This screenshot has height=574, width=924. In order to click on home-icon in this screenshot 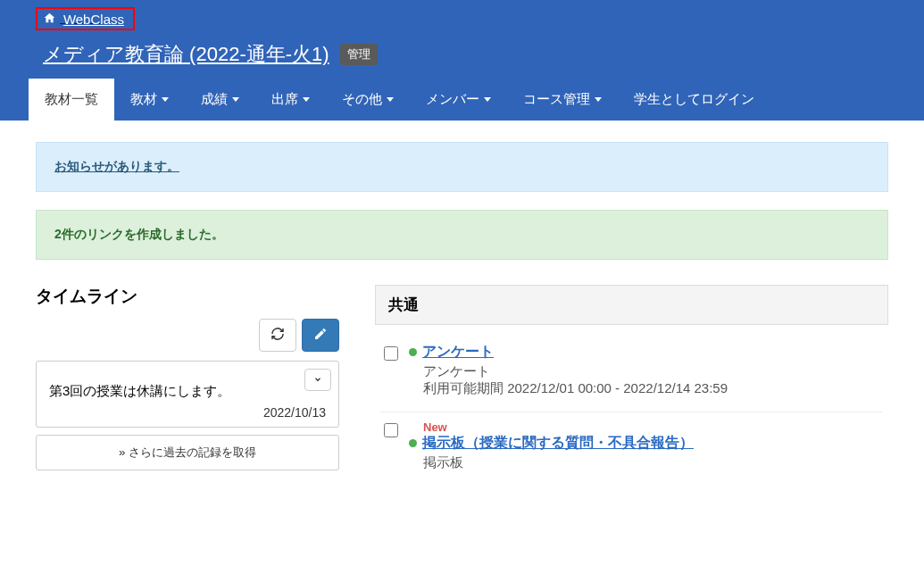, I will do `click(50, 20)`.